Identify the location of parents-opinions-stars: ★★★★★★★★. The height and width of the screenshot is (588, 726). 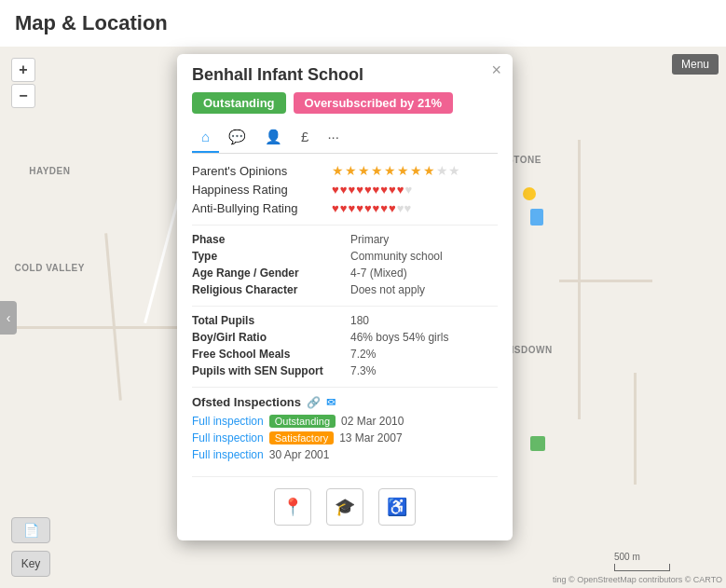
(384, 171).